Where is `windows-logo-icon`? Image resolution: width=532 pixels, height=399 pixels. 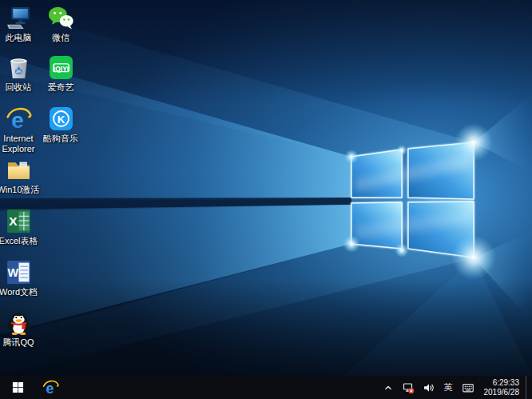 windows-logo-icon is located at coordinates (18, 387).